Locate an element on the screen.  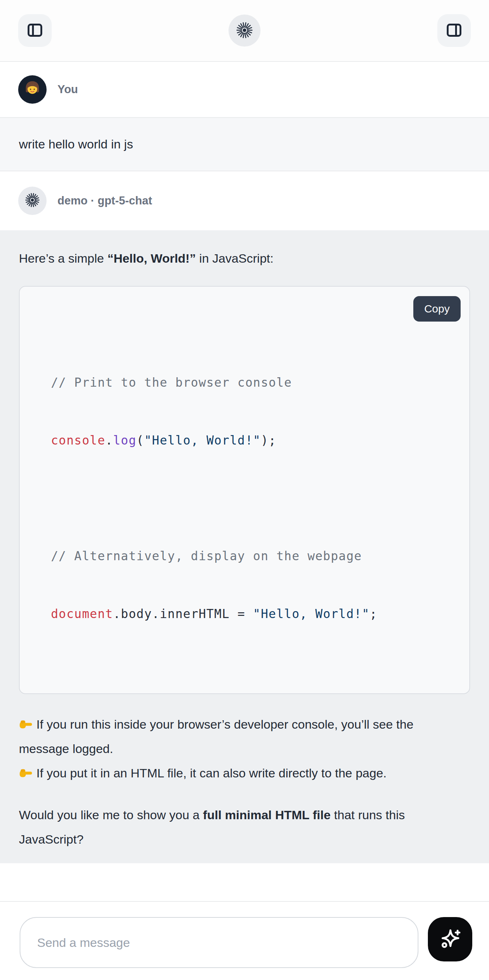
user-message-text: write hello world in js is located at coordinates (76, 144).